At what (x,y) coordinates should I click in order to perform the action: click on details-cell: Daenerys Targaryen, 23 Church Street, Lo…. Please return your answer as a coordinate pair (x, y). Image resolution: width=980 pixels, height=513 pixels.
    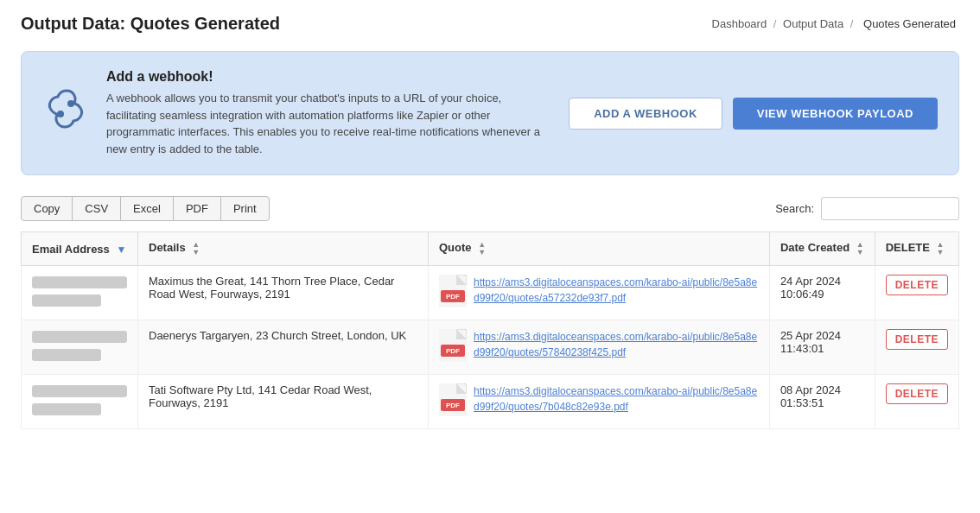
    Looking at the image, I should click on (283, 347).